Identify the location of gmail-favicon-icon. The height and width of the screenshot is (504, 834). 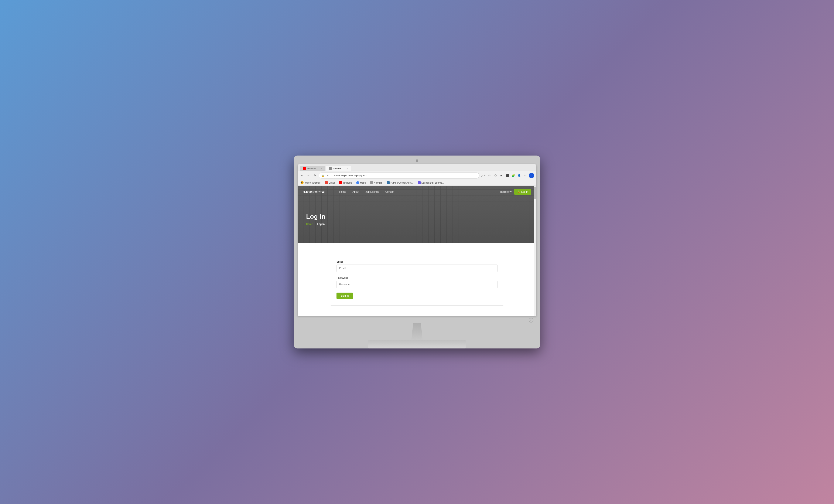
(326, 183).